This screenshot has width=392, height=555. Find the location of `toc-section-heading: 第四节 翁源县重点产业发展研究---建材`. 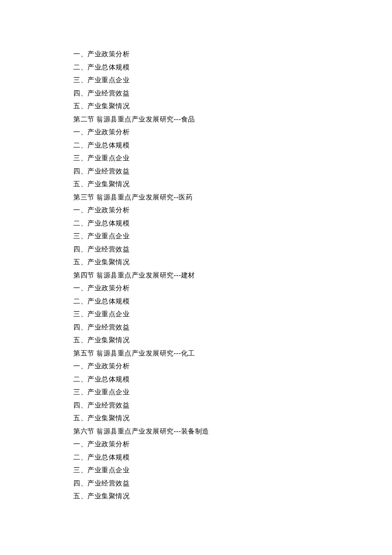

toc-section-heading: 第四节 翁源县重点产业发展研究---建材 is located at coordinates (196, 275).